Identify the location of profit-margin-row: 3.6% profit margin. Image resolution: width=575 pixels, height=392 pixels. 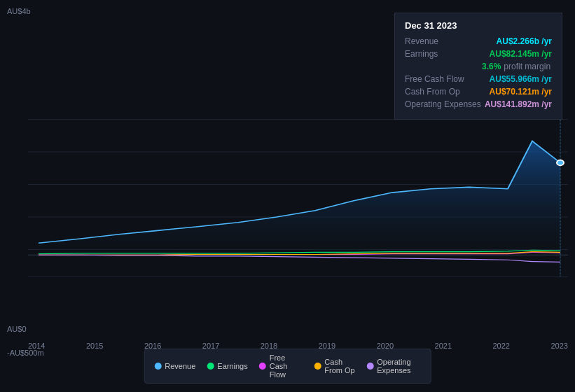
(517, 66).